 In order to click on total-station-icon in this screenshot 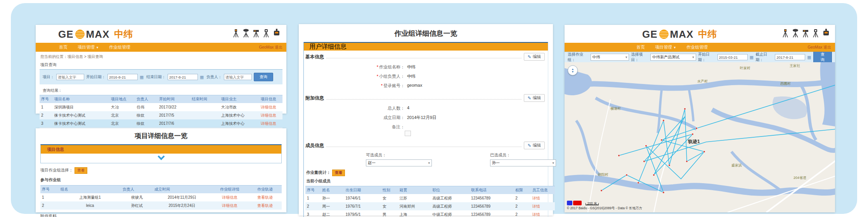, I will do `click(785, 33)`.